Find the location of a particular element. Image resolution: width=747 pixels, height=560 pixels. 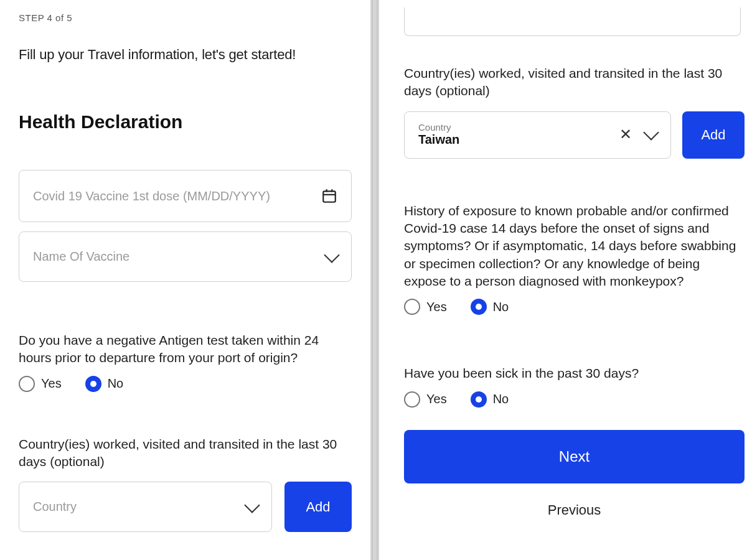

next-button: Next is located at coordinates (574, 457).